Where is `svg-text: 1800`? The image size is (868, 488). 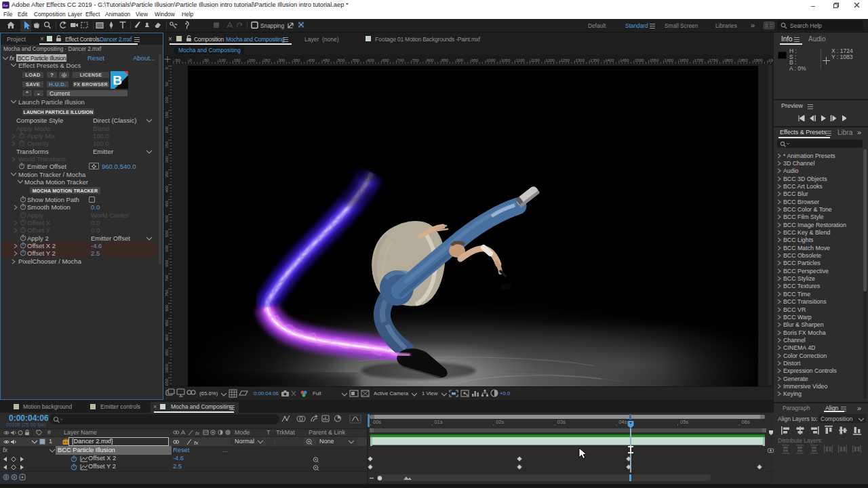
svg-text: 1800 is located at coordinates (728, 60).